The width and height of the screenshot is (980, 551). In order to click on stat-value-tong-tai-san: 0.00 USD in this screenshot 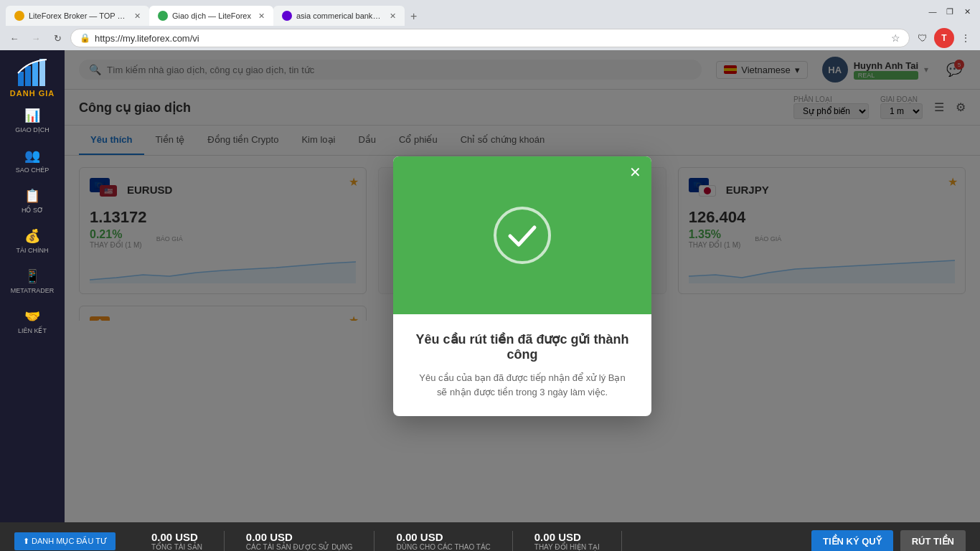, I will do `click(176, 537)`.